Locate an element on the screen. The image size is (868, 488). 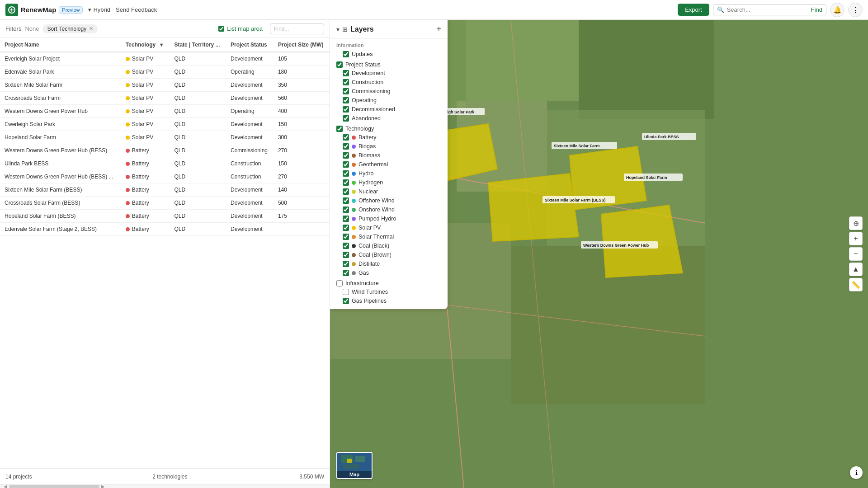
layers-collapse-icon: ▾ is located at coordinates (338, 29).